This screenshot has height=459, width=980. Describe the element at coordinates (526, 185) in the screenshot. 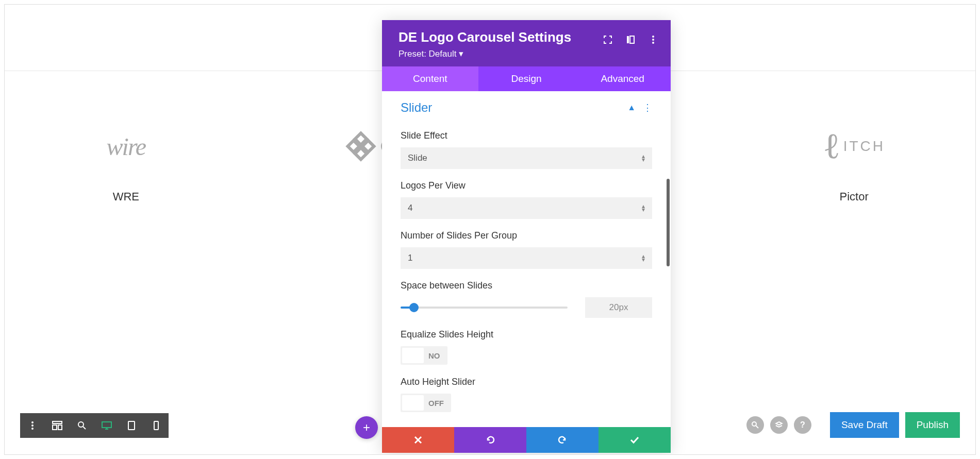

I see `label-logos-per-view: Logos Per View` at that location.